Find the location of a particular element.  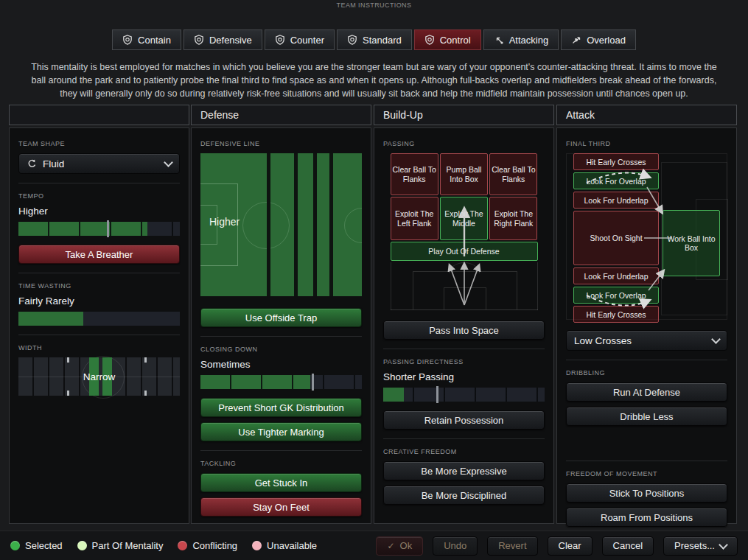

closing-down-slider is located at coordinates (282, 382).